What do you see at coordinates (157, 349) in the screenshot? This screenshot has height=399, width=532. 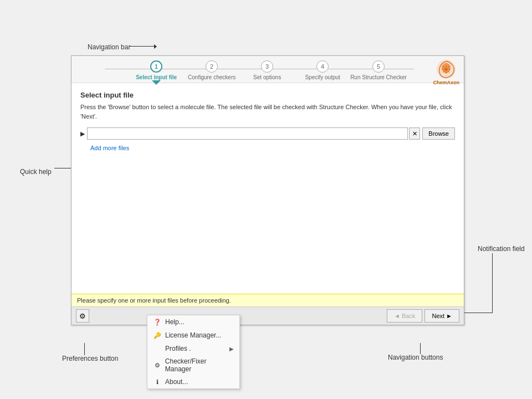 I see `profiles-icon` at bounding box center [157, 349].